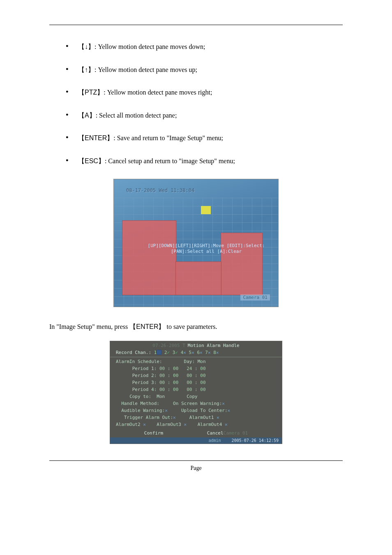  I want to click on key-desc: : Yellow motion detect pane moves right;, so click(158, 92).